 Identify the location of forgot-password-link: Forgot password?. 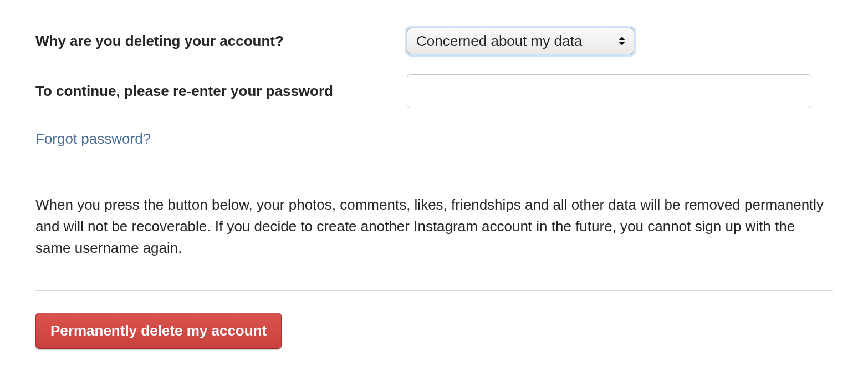
(93, 139).